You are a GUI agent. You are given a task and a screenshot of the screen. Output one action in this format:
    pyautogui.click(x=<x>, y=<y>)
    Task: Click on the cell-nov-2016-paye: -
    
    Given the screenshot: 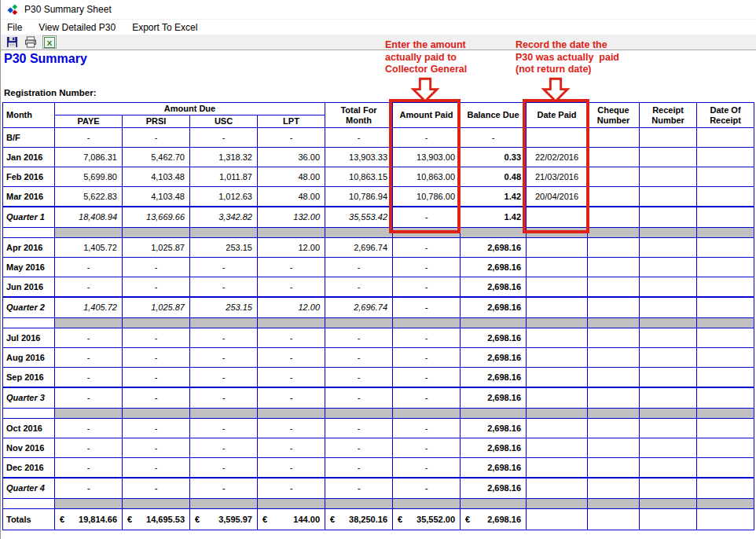 What is the action you would take?
    pyautogui.click(x=89, y=448)
    